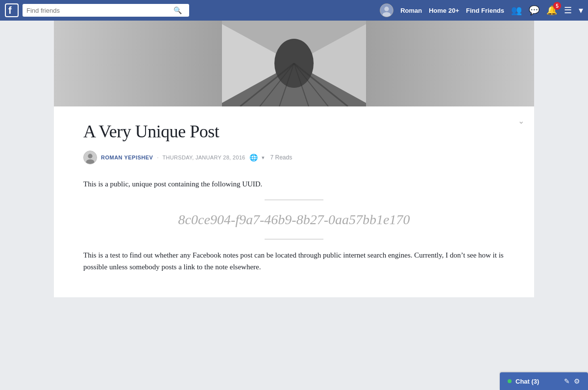 Image resolution: width=588 pixels, height=390 pixels. Describe the element at coordinates (572, 381) in the screenshot. I see `chat-icons: ✎ ⚙` at that location.